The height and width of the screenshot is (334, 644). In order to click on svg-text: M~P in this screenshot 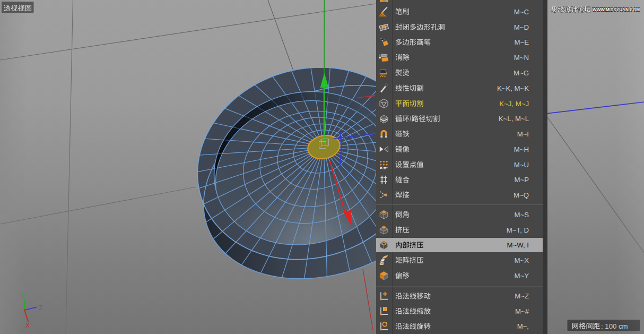, I will do `click(522, 179)`.